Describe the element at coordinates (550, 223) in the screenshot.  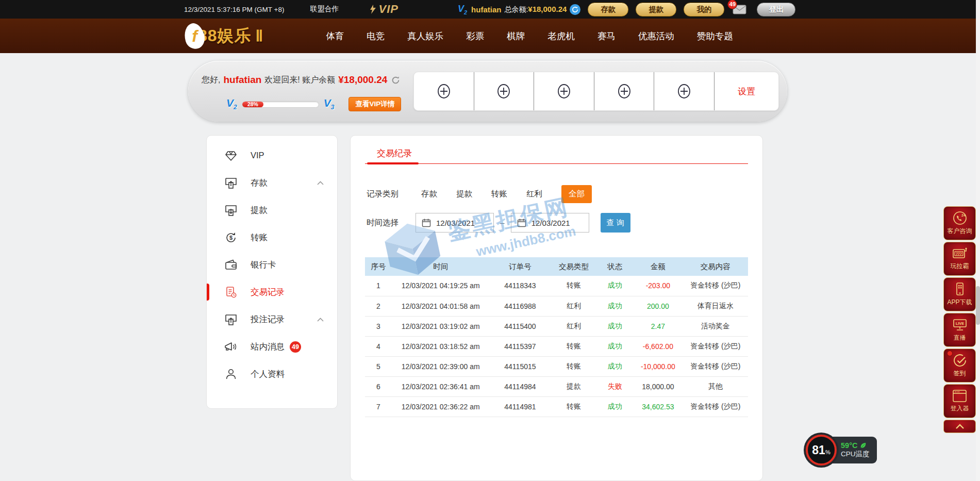
I see `date-to-input: 12/03/2021` at that location.